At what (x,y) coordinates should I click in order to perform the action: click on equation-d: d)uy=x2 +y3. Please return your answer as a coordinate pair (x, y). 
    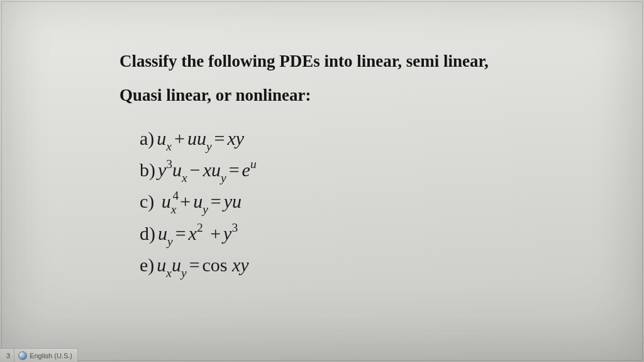
    Looking at the image, I should click on (373, 234).